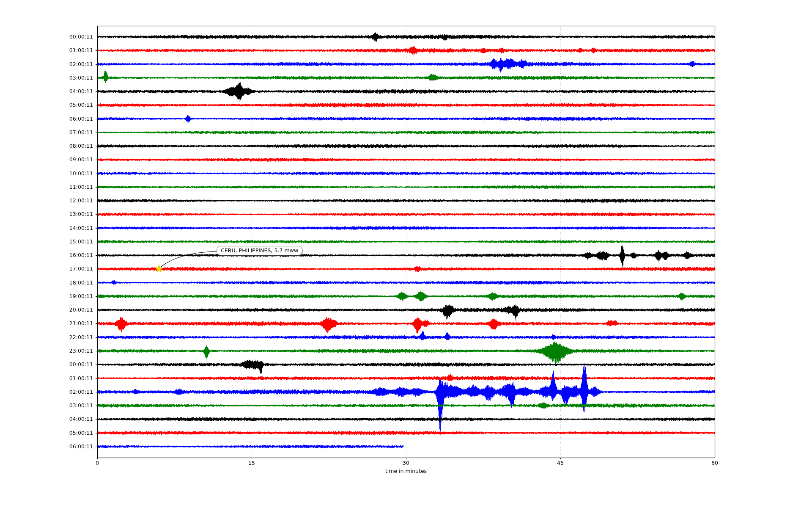  Describe the element at coordinates (252, 463) in the screenshot. I see `x-tick-label: 15` at that location.